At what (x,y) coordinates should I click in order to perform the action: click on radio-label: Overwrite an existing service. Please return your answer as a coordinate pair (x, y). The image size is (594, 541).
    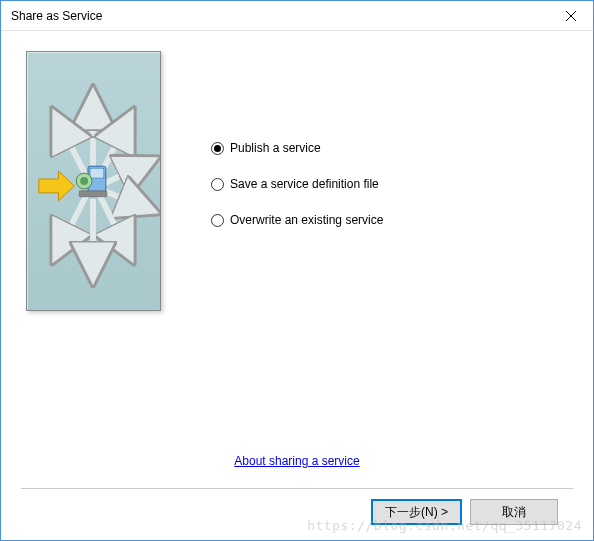
    Looking at the image, I should click on (306, 220).